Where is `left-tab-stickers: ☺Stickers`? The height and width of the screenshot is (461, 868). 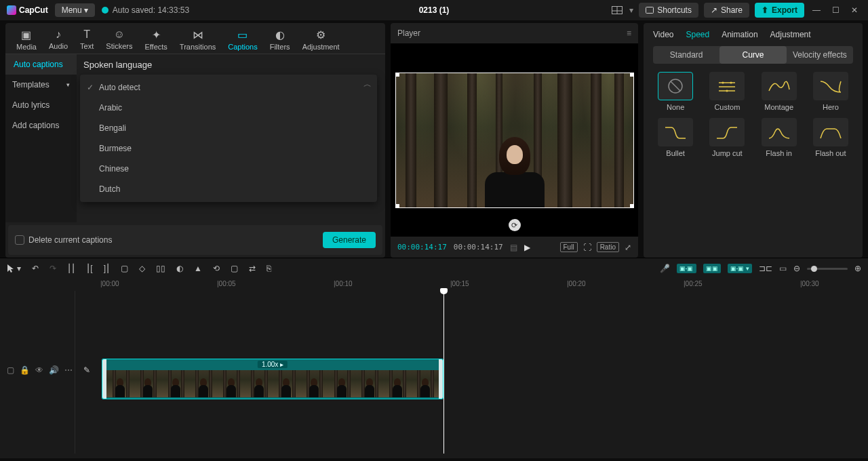 left-tab-stickers: ☺Stickers is located at coordinates (119, 39).